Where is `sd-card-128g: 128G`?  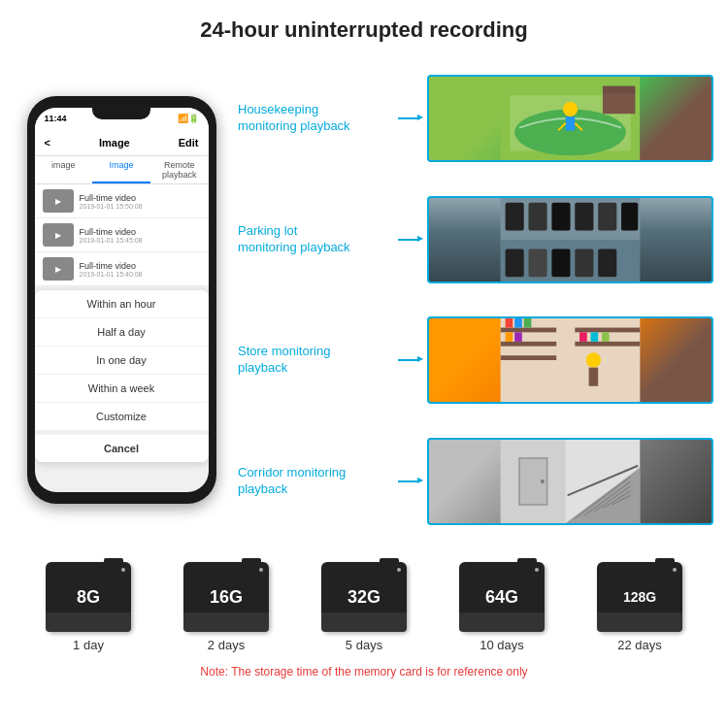
sd-card-128g: 128G is located at coordinates (640, 597).